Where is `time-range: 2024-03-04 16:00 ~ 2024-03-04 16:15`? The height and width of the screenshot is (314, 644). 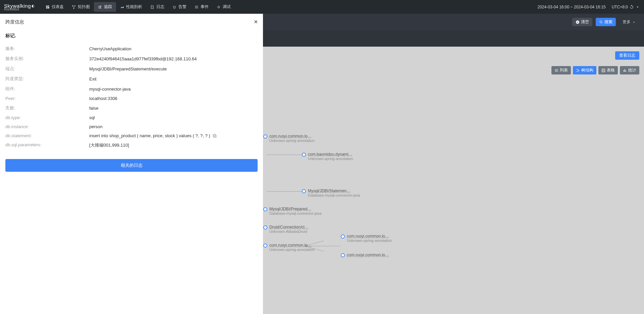
time-range: 2024-03-04 16:00 ~ 2024-03-04 16:15 is located at coordinates (572, 7).